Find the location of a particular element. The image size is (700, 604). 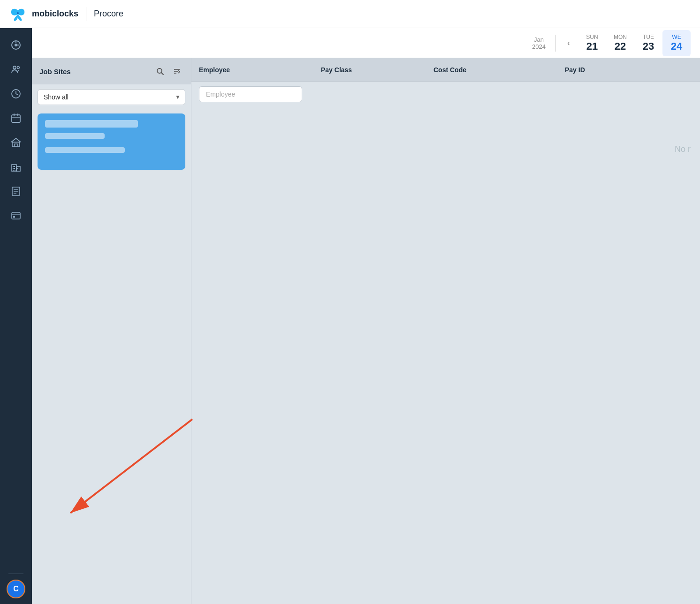

day-num-22: 22 is located at coordinates (620, 46).